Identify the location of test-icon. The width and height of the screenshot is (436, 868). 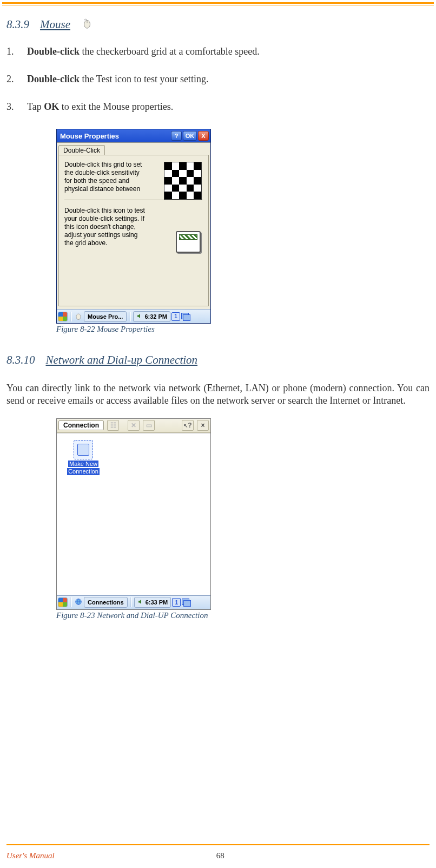
(188, 242).